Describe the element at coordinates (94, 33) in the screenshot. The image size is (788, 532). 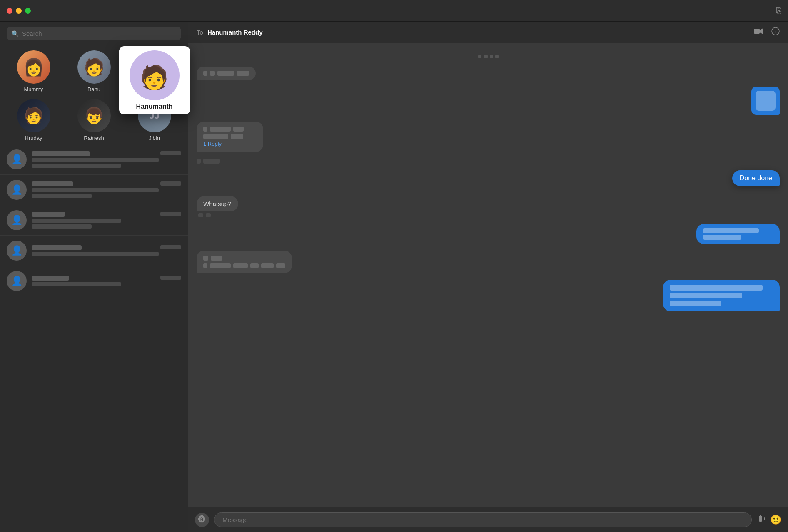
I see `search-input-wrapper: 🔍` at that location.